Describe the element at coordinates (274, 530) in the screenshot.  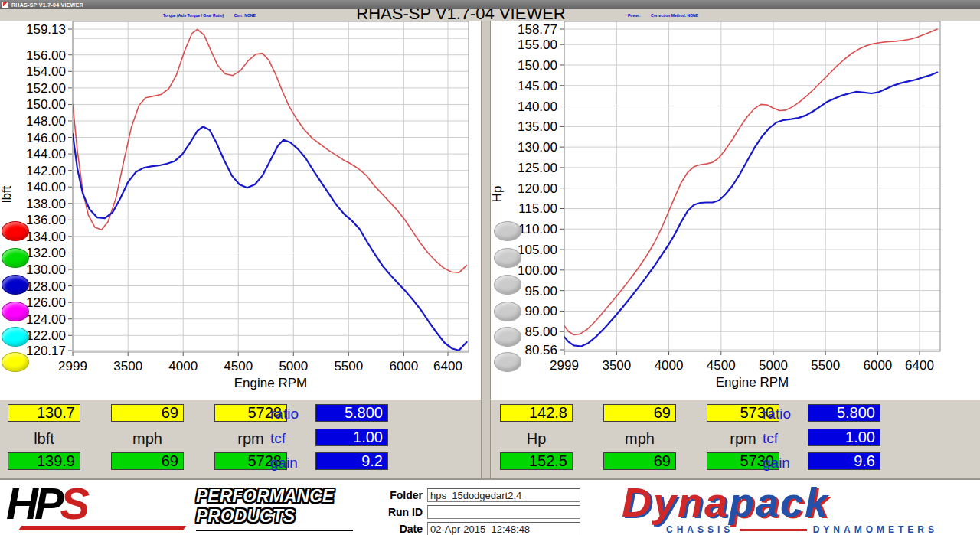
I see `products-underline` at that location.